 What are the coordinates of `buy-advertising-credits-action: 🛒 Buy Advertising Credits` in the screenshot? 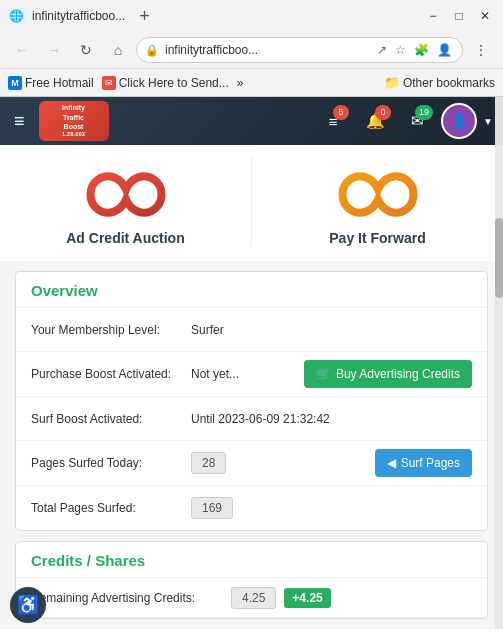 It's located at (388, 374).